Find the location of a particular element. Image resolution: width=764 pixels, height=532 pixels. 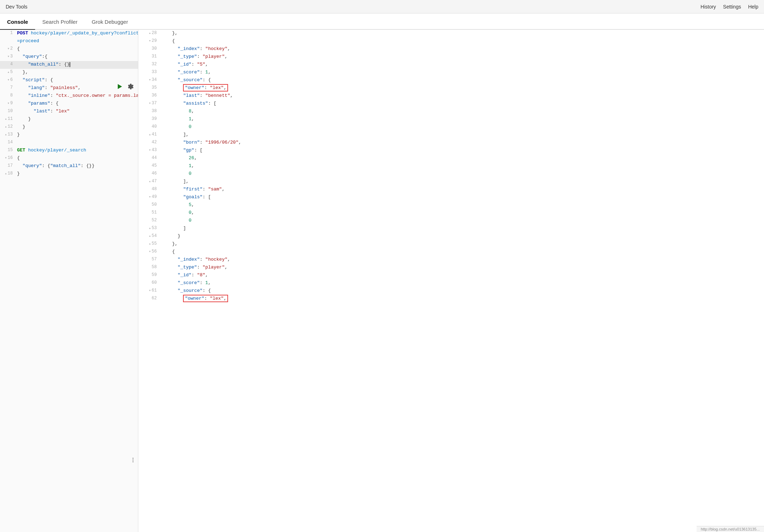

output-gutter-58: 58 is located at coordinates (149, 267).